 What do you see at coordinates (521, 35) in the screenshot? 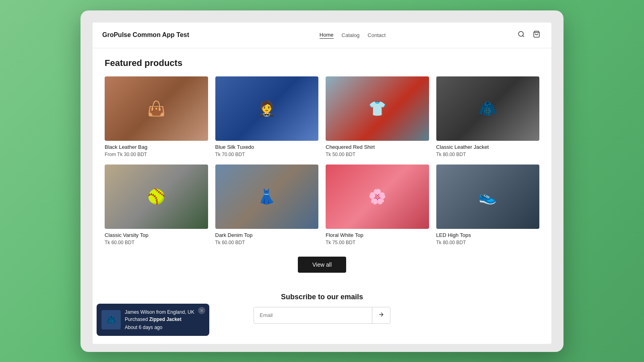
I see `search-button` at bounding box center [521, 35].